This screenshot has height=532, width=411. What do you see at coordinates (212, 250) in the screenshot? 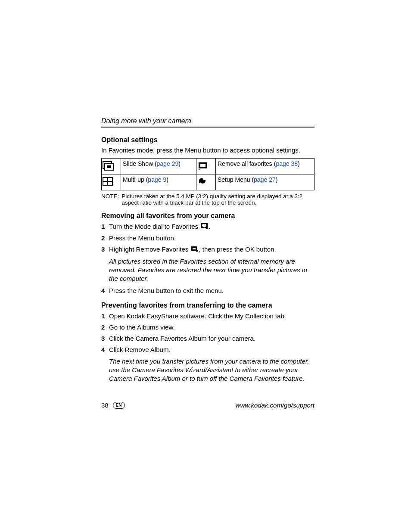
I see `step-body: Highlight Remove Favorites , then press …` at bounding box center [212, 250].